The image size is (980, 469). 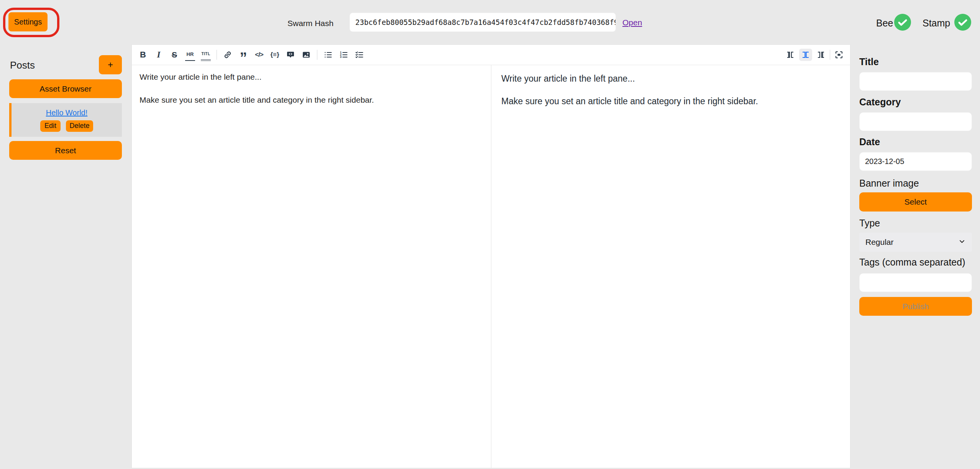 What do you see at coordinates (311, 89) in the screenshot?
I see `source-line` at bounding box center [311, 89].